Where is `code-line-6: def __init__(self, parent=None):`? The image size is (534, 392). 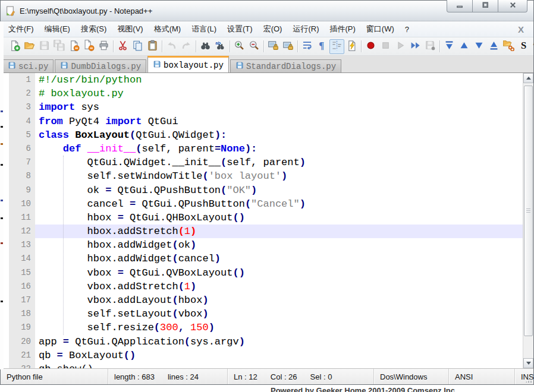 code-line-6: def __init__(self, parent=None): is located at coordinates (279, 148).